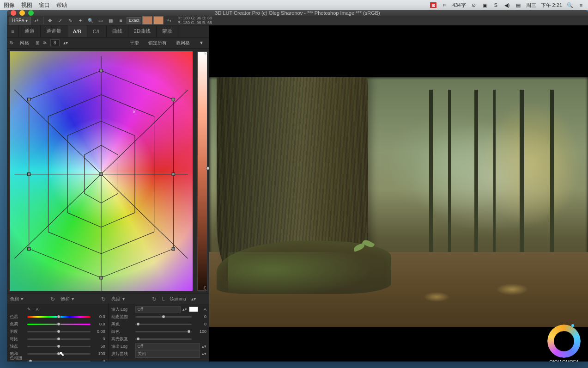 This screenshot has width=588, height=368. Describe the element at coordinates (202, 171) in the screenshot. I see `luminance-bar: ☀ ☾` at that location.